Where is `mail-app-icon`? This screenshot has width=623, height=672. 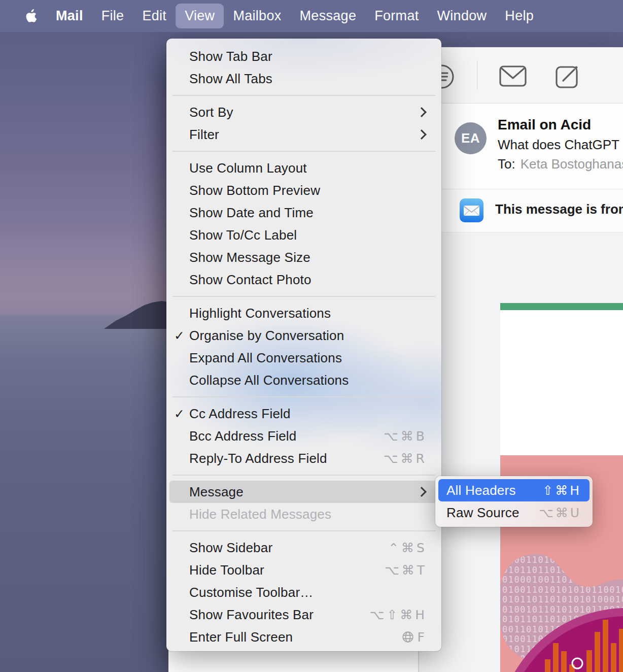
mail-app-icon is located at coordinates (472, 210).